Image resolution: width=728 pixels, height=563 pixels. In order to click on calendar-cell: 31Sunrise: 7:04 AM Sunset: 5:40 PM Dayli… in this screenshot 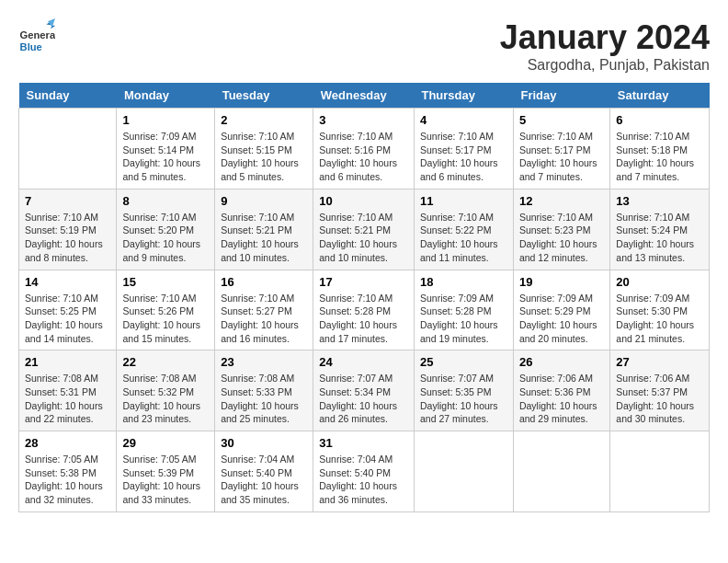, I will do `click(364, 472)`.